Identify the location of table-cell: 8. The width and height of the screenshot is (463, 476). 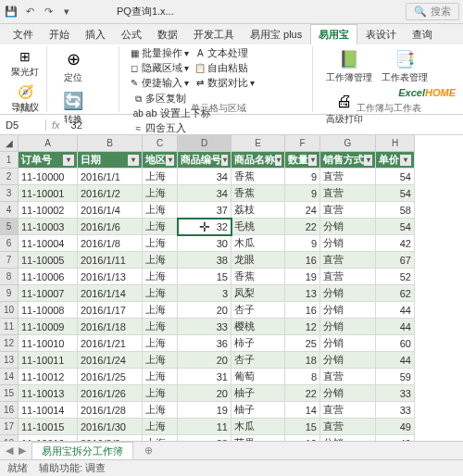
(303, 377).